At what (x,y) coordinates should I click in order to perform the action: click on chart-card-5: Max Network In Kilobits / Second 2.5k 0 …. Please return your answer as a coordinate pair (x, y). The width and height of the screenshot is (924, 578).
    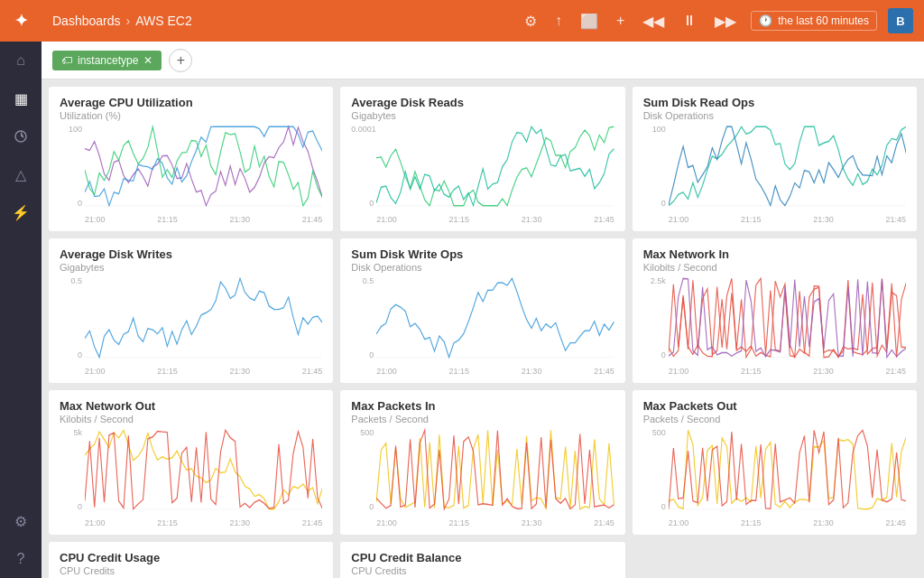
    Looking at the image, I should click on (774, 311).